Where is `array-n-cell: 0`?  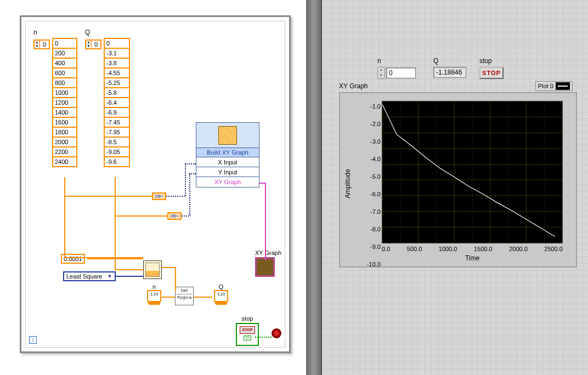 array-n-cell: 0 is located at coordinates (65, 43).